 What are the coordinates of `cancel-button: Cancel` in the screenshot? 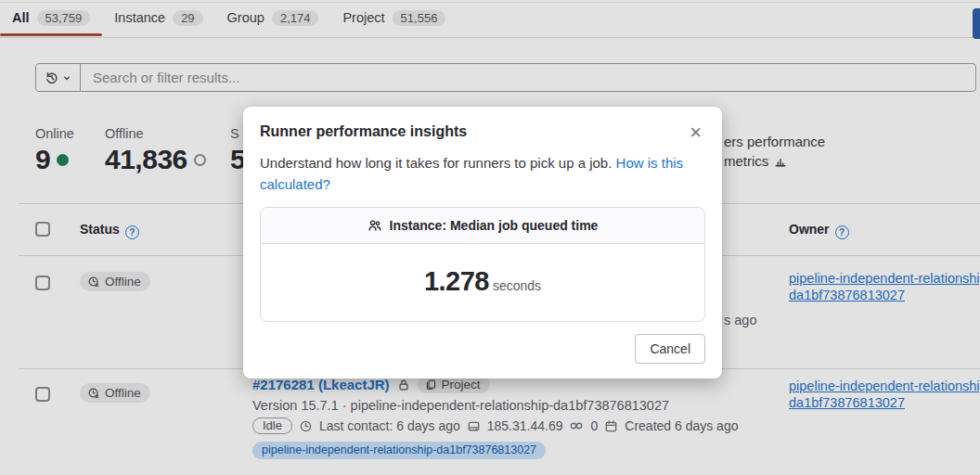 It's located at (670, 349).